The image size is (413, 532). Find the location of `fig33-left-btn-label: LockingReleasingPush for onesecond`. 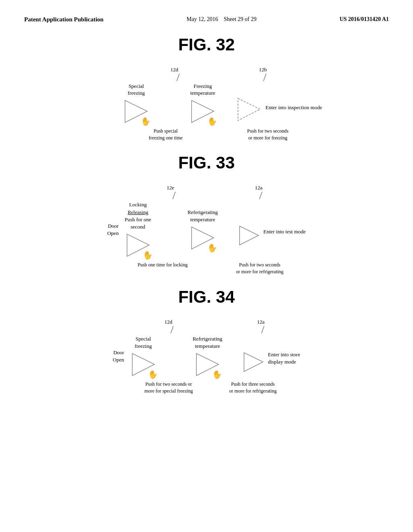

fig33-left-btn-label: LockingReleasingPush for onesecond is located at coordinates (138, 216).